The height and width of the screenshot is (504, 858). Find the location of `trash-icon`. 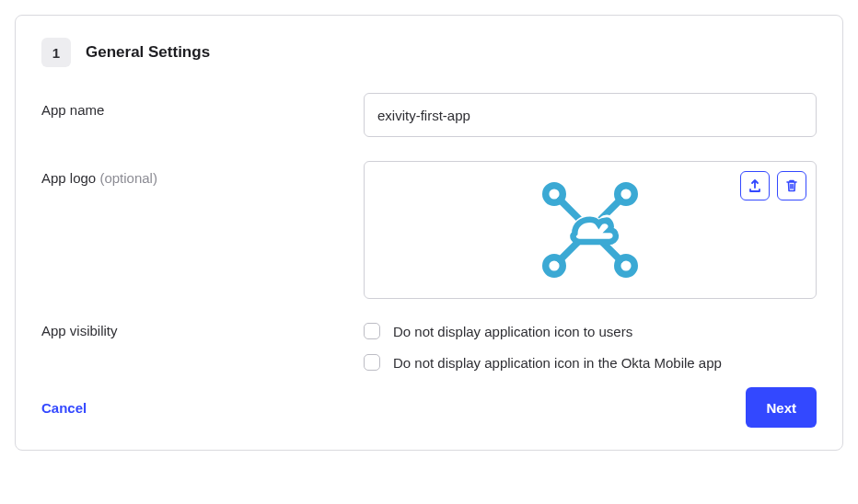

trash-icon is located at coordinates (792, 186).